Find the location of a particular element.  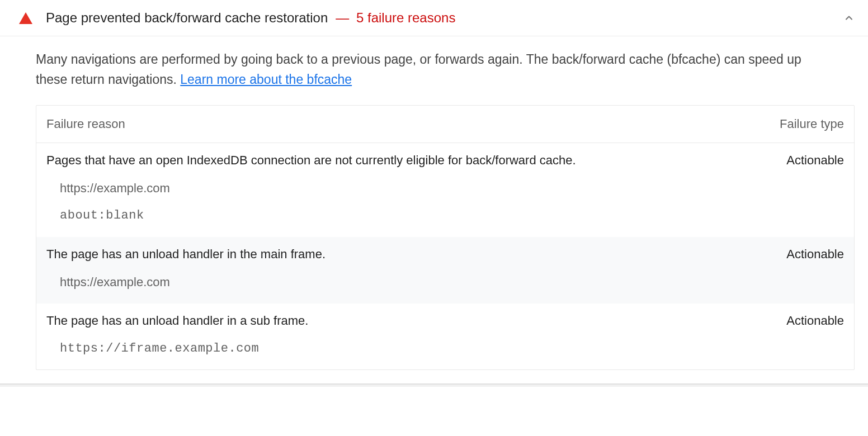

table-row-top: Pages that have an open IndexedDB connec… is located at coordinates (445, 160).